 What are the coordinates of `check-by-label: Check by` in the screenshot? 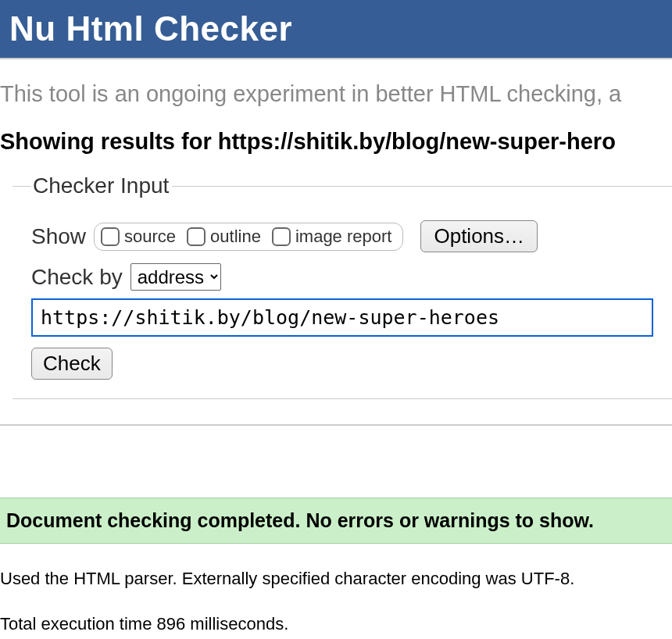 It's located at (77, 277).